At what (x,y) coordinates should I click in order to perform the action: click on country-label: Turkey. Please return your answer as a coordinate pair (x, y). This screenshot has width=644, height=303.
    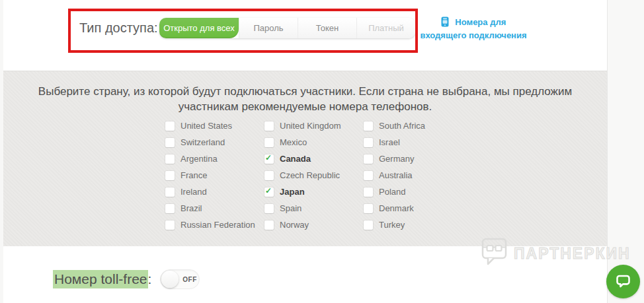
    Looking at the image, I should click on (391, 224).